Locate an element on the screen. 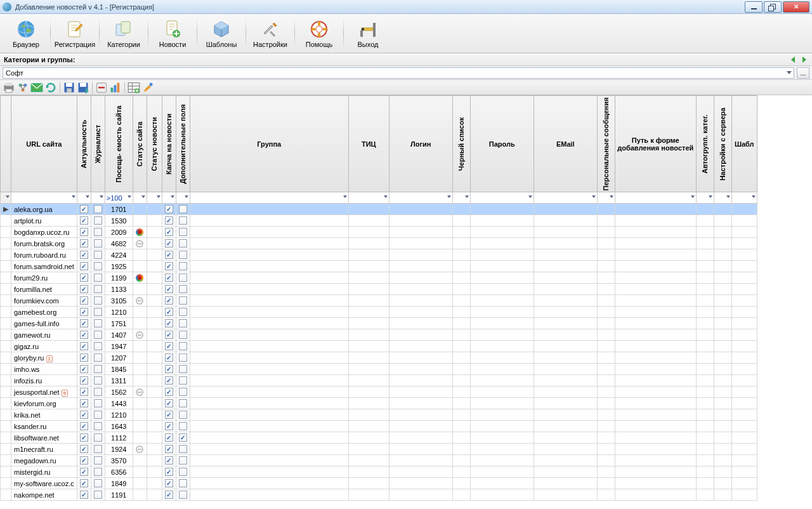 This screenshot has width=812, height=509. cell-url: gamebest.org is located at coordinates (44, 312).